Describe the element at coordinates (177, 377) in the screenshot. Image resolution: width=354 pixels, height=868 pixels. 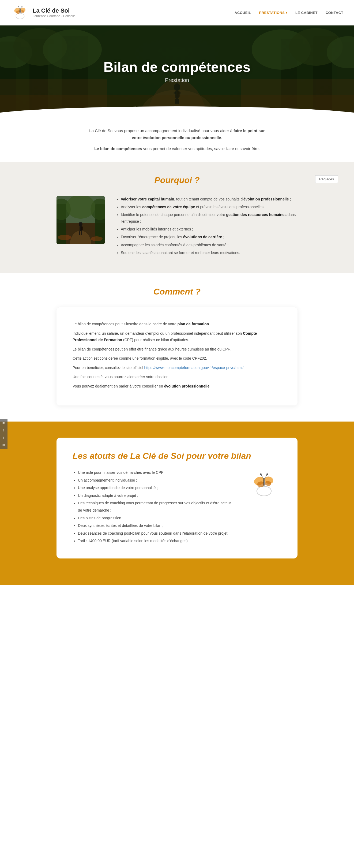
I see `comment-p6: Une fois connecté, vous pourrez alors cr…` at that location.